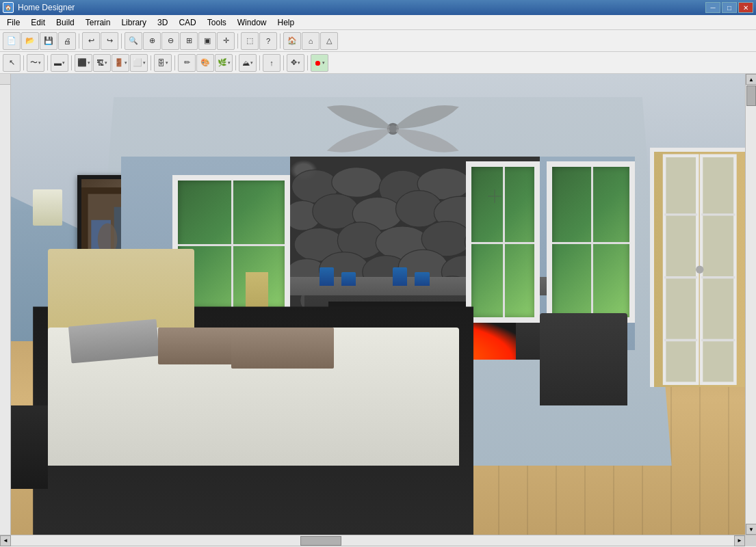 The width and height of the screenshot is (756, 547). Describe the element at coordinates (12, 41) in the screenshot. I see `new-button: 📄` at that location.